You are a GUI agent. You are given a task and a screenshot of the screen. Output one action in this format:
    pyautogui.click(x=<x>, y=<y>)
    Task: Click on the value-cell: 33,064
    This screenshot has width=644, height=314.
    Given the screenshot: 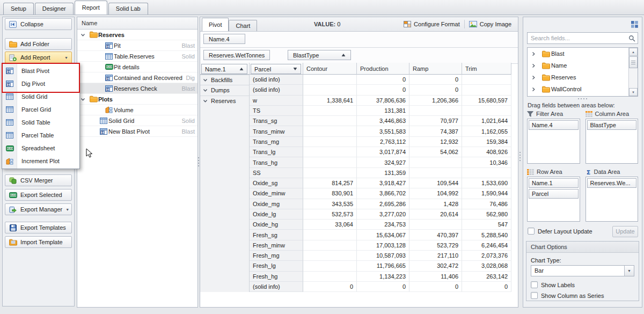 What is the action you would take?
    pyautogui.click(x=330, y=224)
    